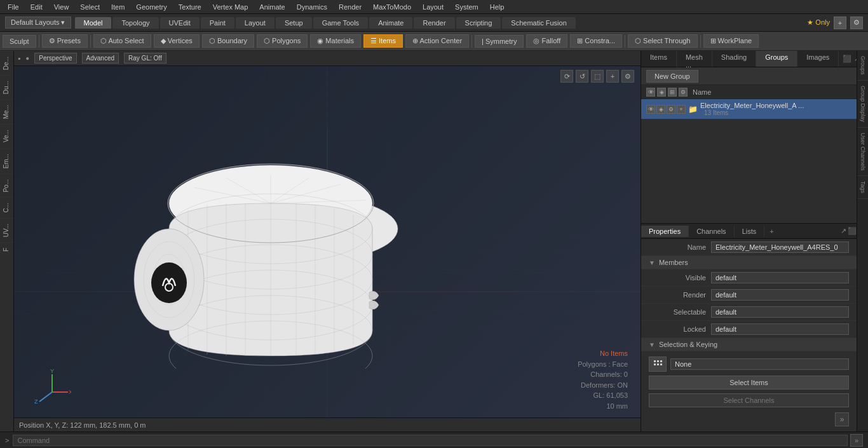 Image resolution: width=868 pixels, height=448 pixels. Describe the element at coordinates (118, 7) in the screenshot. I see `menu-item: Item` at that location.